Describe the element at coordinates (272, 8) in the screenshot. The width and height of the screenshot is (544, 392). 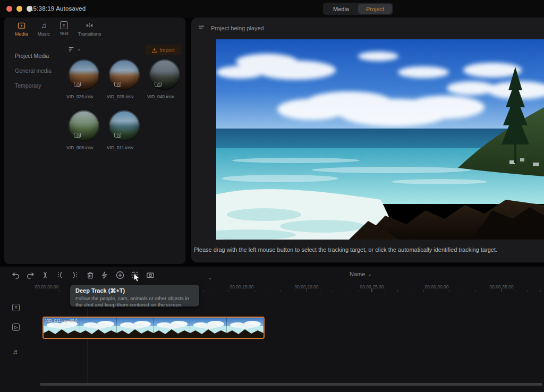
I see `title-bar: 15:38:19 Autosaved Media Project` at that location.